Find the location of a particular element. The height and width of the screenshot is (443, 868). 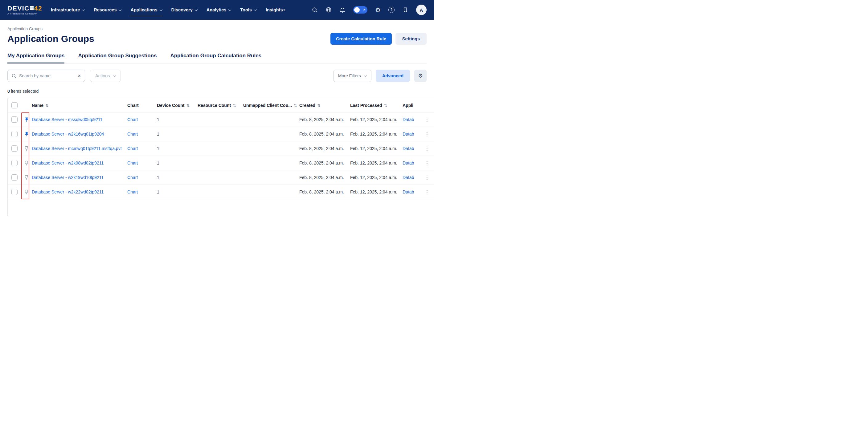

group-name-link: Database Server - mcmwq01tp9211.msftqa.p… is located at coordinates (77, 148).